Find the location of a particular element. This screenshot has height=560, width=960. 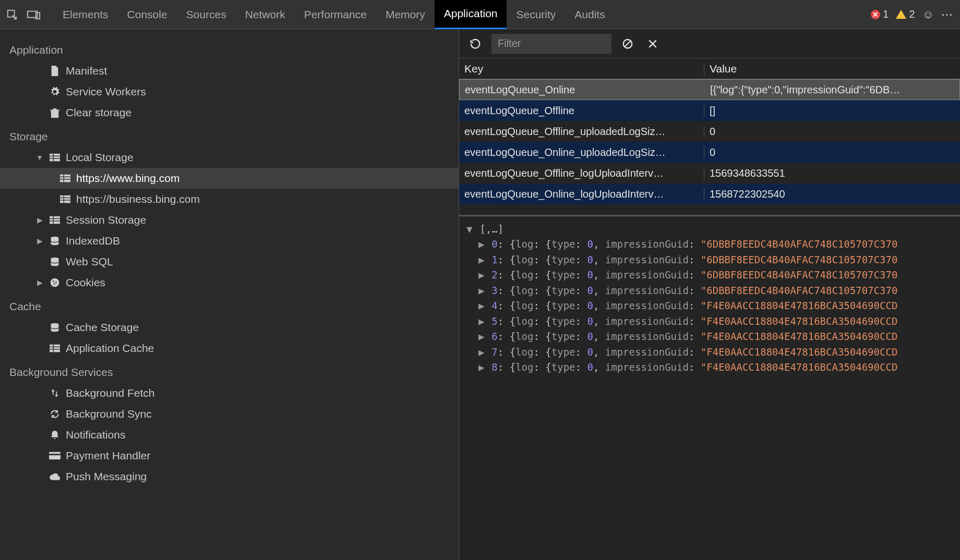

cell-key: eventLogQueue_Offline is located at coordinates (582, 111).